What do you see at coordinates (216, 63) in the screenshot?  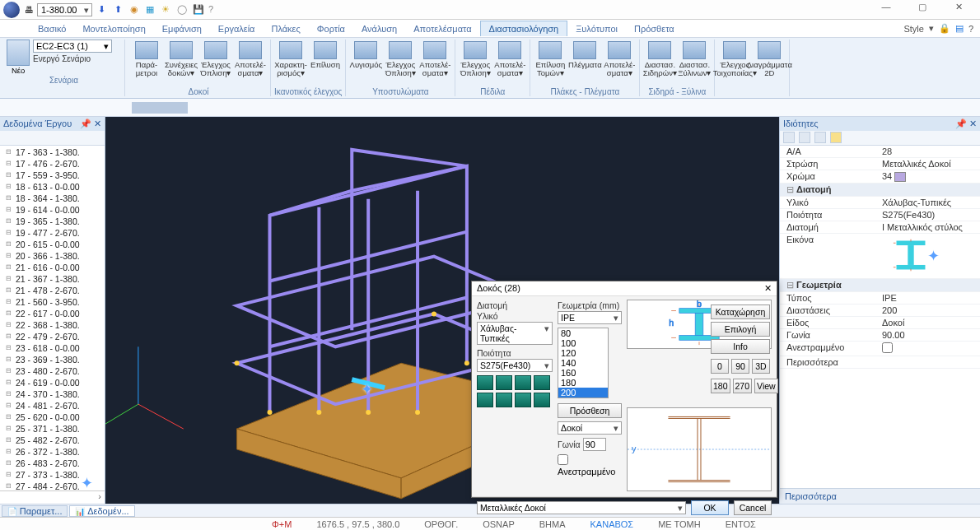 I see `ribbon-button: ΈλεγχοςΌπλιση▾` at bounding box center [216, 63].